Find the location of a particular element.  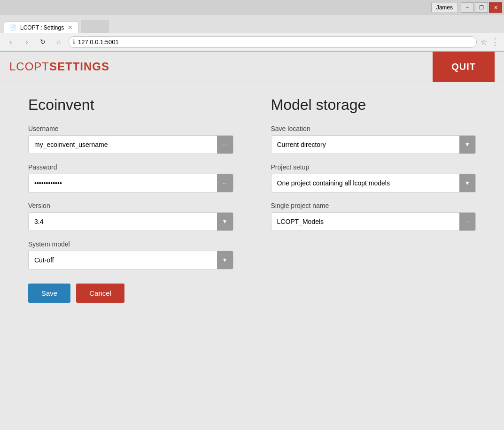

bookmark-icon: ☆ is located at coordinates (484, 42).